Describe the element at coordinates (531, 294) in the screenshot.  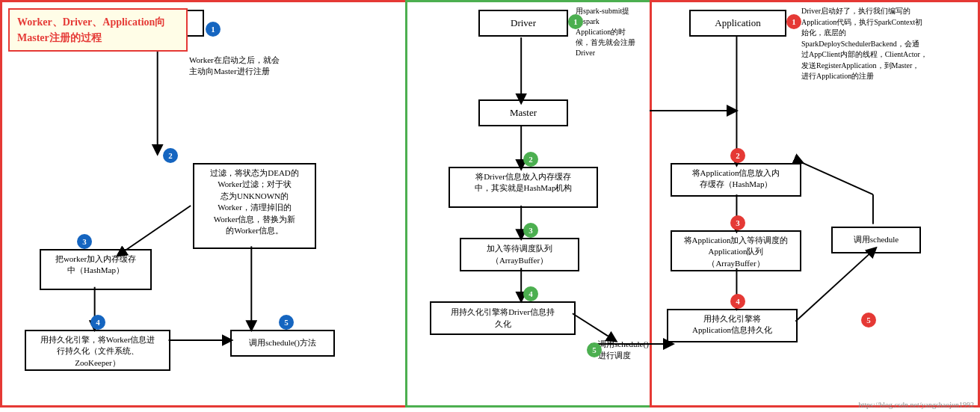
I see `circle-mid-4: 4` at that location.